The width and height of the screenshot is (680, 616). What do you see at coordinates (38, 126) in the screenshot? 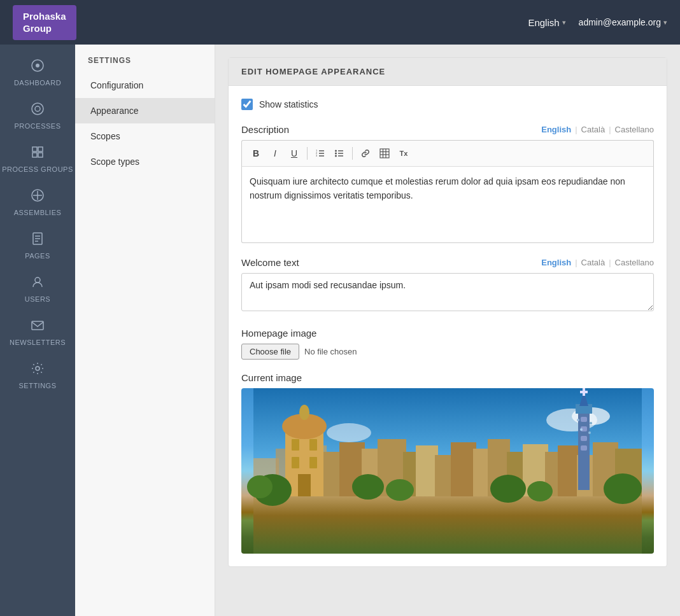
I see `sidebar-item-label: Processes` at bounding box center [38, 126].